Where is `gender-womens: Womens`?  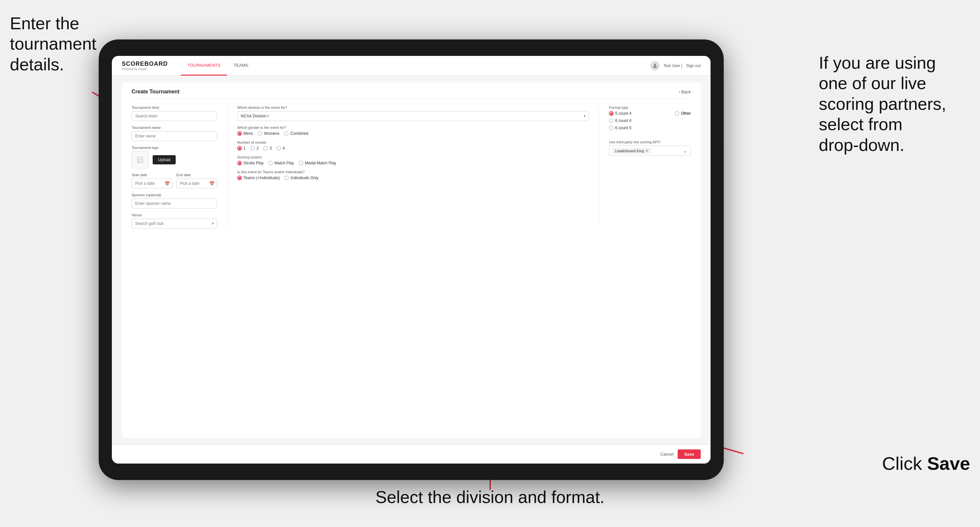
gender-womens: Womens is located at coordinates (269, 133).